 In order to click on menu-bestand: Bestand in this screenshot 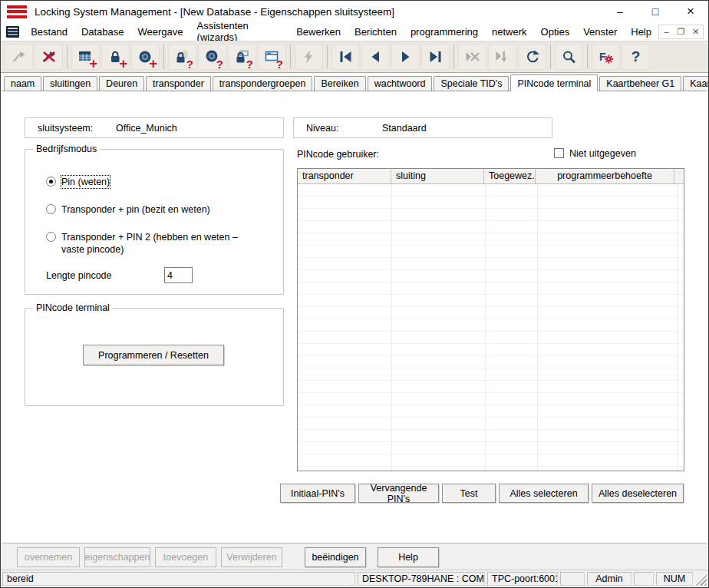, I will do `click(49, 32)`.